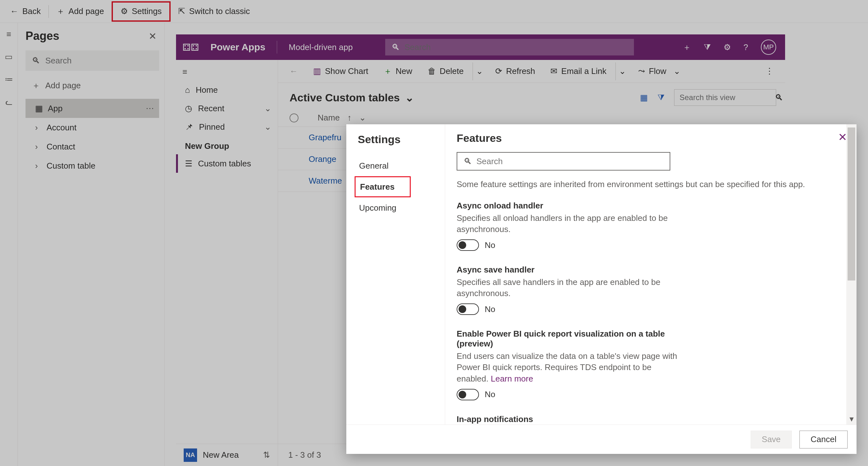  Describe the element at coordinates (771, 440) in the screenshot. I see `save-button: Save` at that location.